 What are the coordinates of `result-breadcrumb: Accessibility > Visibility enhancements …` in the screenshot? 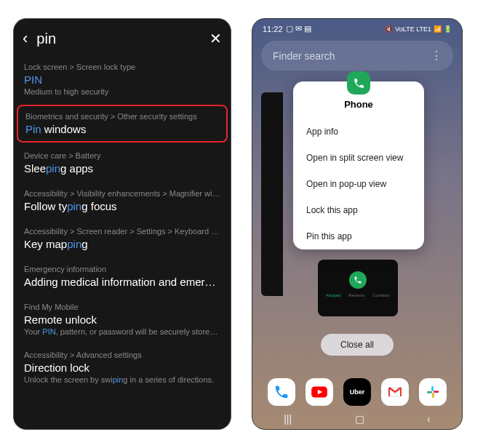 It's located at (122, 193).